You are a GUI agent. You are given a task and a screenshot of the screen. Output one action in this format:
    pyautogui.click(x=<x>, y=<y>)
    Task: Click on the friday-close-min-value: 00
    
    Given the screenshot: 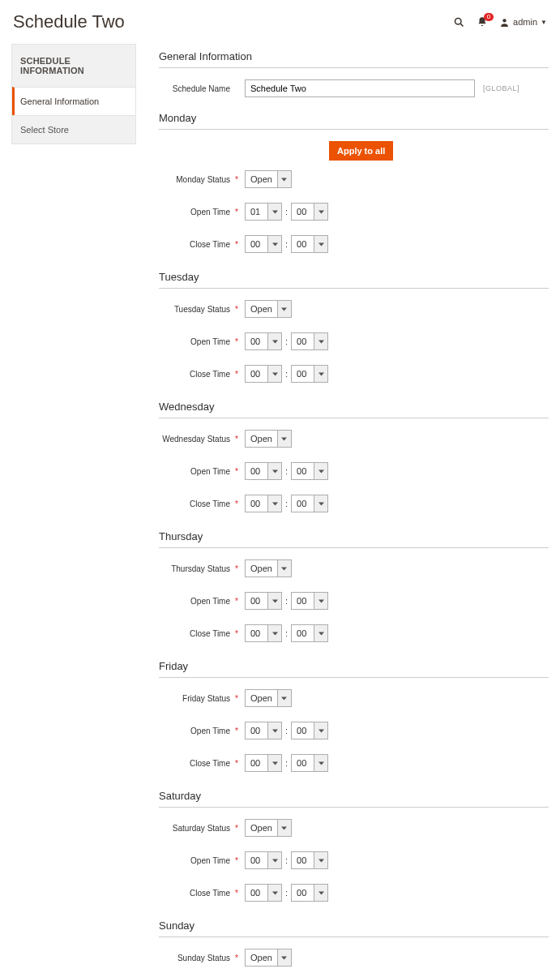 What is the action you would take?
    pyautogui.click(x=302, y=763)
    